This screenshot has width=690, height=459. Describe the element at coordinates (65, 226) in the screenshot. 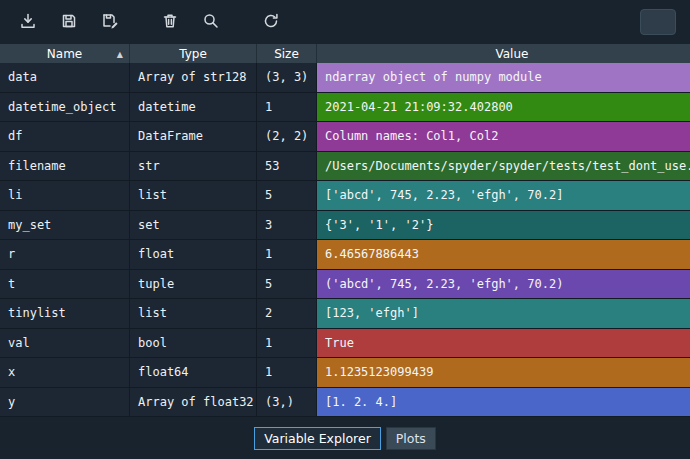

I see `cell-name: my_set` at that location.